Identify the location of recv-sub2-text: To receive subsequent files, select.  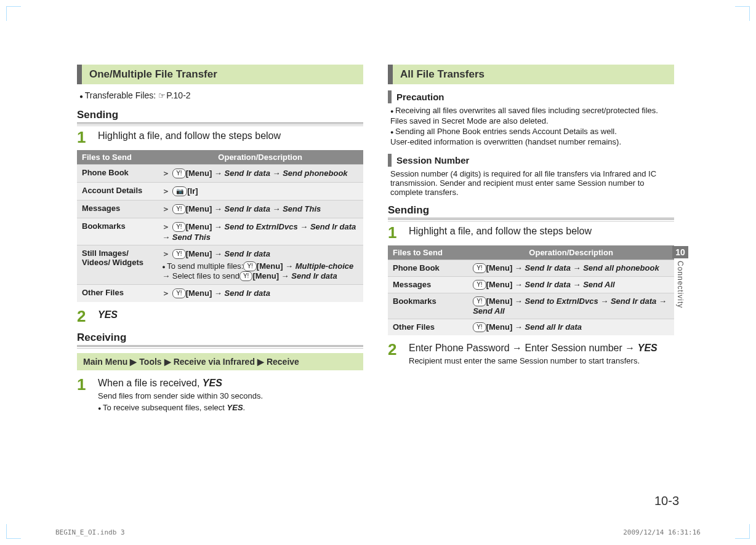
(165, 407).